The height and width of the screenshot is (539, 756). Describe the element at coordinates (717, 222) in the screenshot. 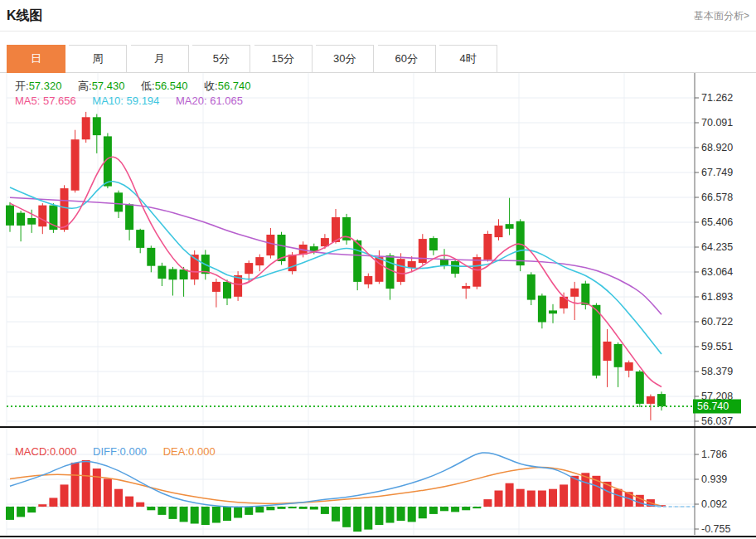

I see `price-axis-label: 65.406` at that location.